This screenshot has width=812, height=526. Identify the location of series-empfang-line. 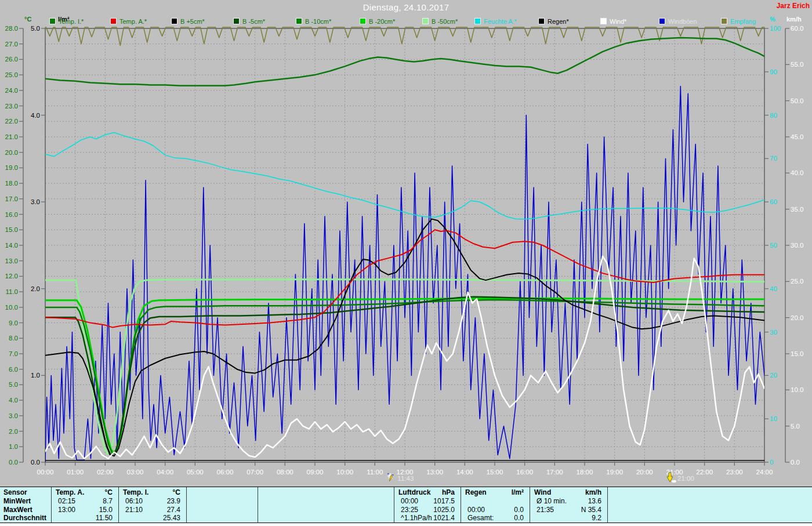
(405, 36).